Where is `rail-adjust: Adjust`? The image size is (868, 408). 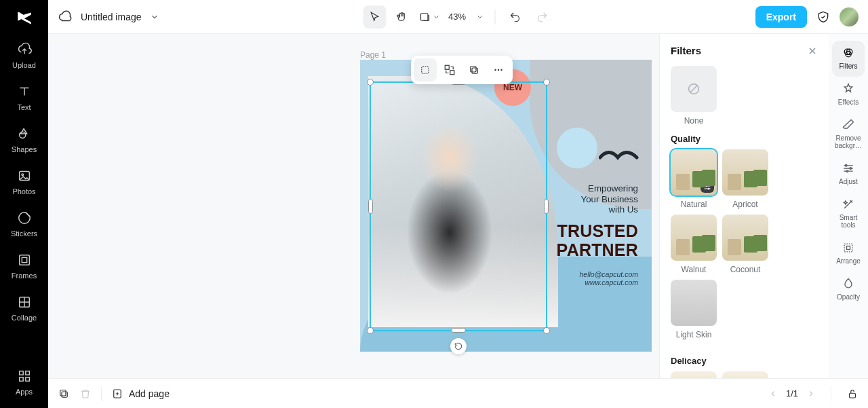 rail-adjust: Adjust is located at coordinates (848, 174).